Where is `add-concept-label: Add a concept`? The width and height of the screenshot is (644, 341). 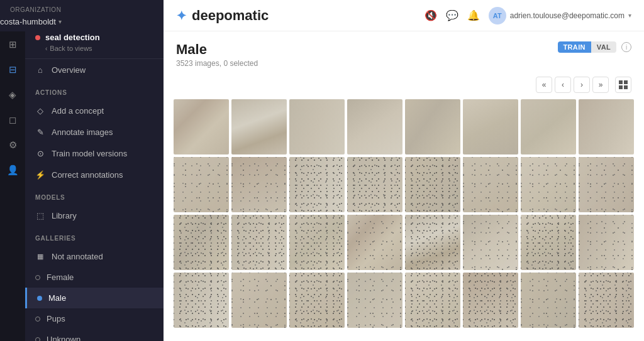 add-concept-label: Add a concept is located at coordinates (78, 111).